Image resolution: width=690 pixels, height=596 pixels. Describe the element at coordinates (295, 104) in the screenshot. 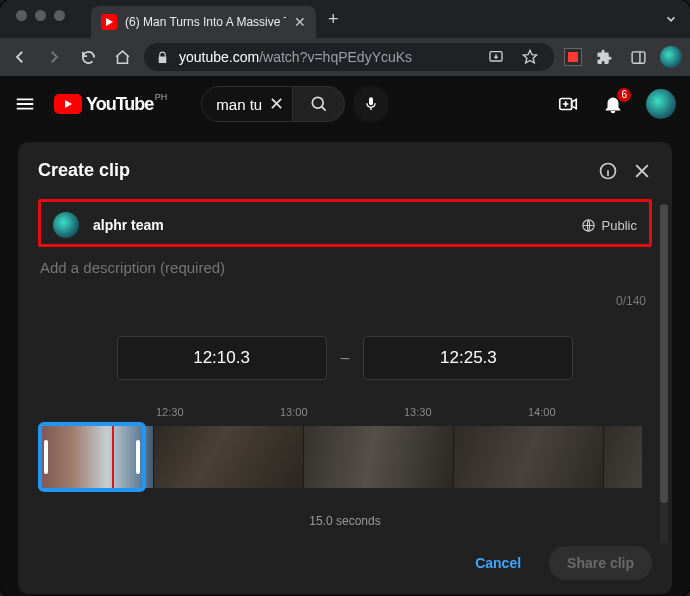

I see `search-container: man tu ✕` at that location.